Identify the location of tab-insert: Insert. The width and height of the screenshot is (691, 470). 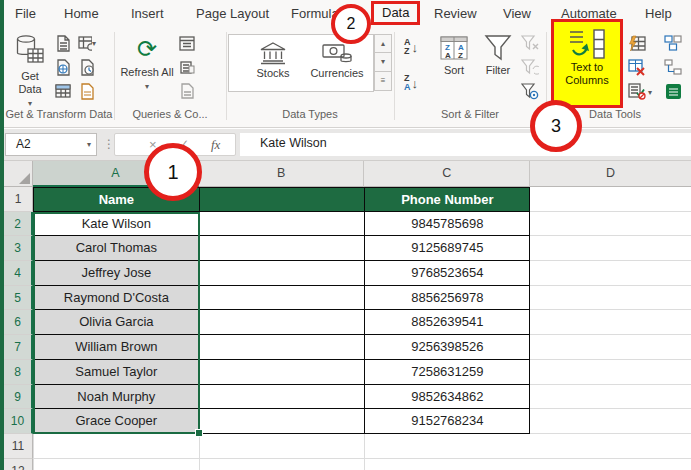
(148, 14).